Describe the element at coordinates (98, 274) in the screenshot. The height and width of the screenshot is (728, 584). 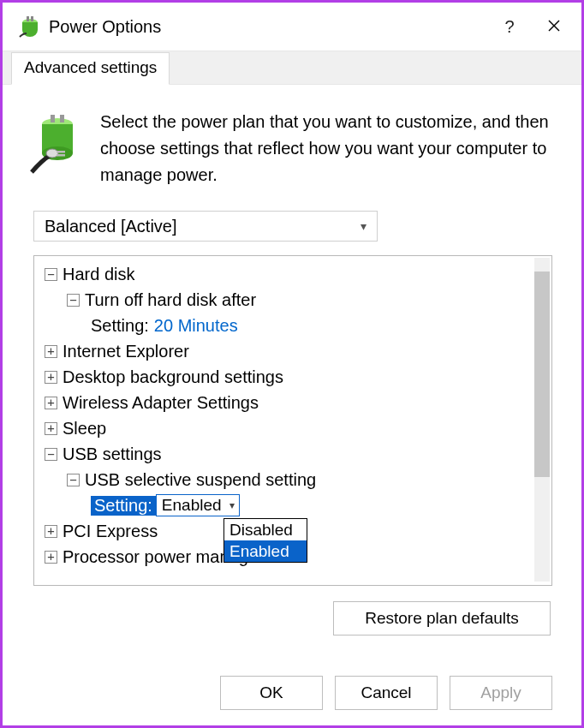
I see `tree-label: Hard disk` at that location.